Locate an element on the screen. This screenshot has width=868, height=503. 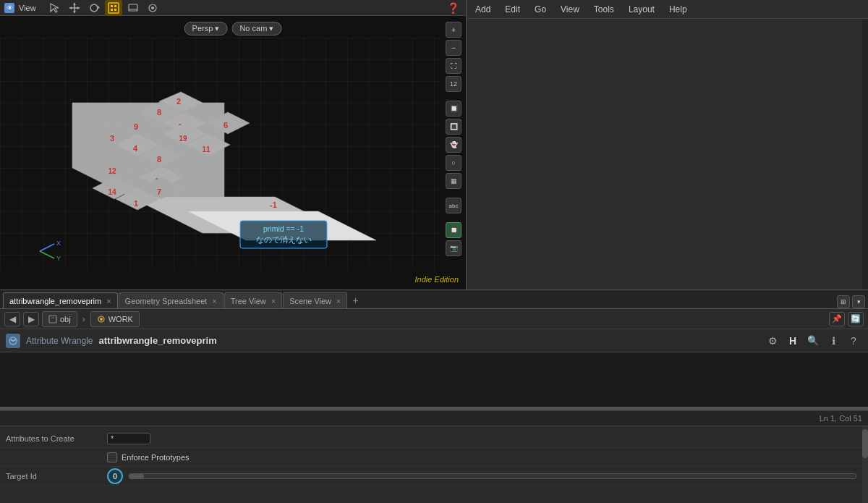
code-editor-area is located at coordinates (434, 381).